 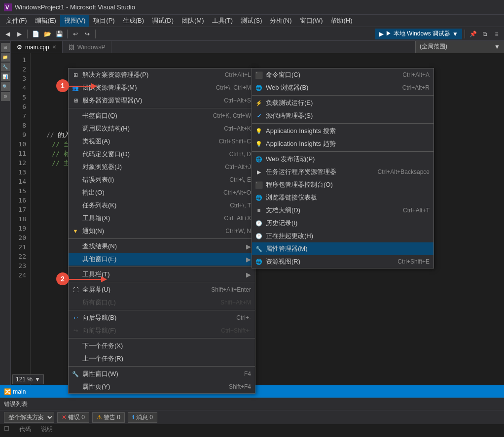 I want to click on tab-main-cpp: ⚙ main.cpp ✕, so click(x=36, y=47).